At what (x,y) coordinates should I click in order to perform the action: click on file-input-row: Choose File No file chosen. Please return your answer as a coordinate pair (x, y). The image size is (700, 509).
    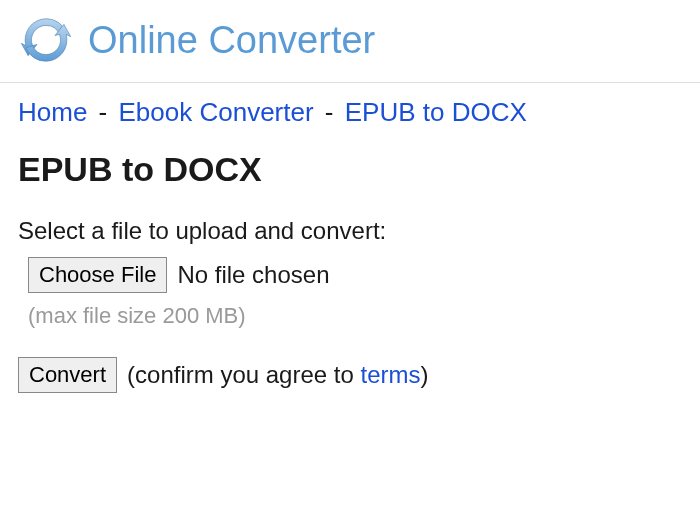
    Looking at the image, I should click on (355, 275).